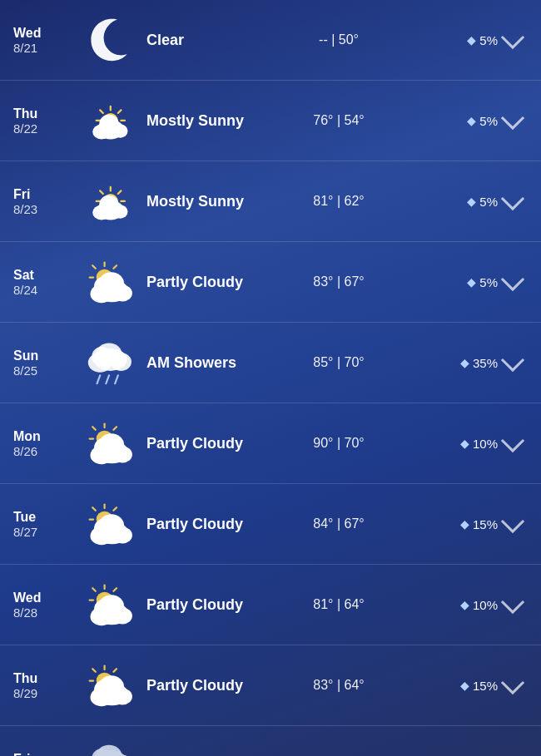 Image resolution: width=541 pixels, height=756 pixels. Describe the element at coordinates (270, 363) in the screenshot. I see `weather-row-sun-825: Sun 8/25 AM Showers 85° | 70° ◆ 35%` at that location.